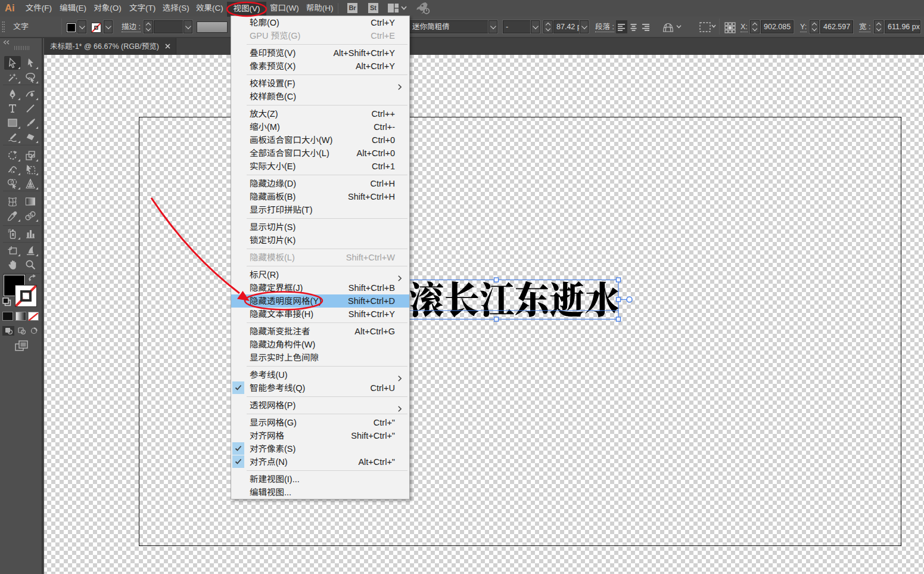 This screenshot has width=924, height=574. Describe the element at coordinates (13, 265) in the screenshot. I see `tool-hand` at that location.